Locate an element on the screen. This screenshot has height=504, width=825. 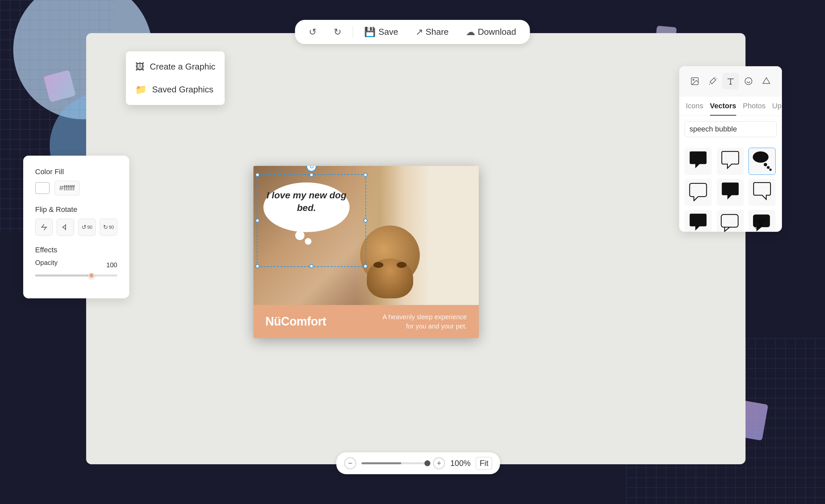
create-graphic-item: 🖼 Create a Graphic is located at coordinates (175, 67).